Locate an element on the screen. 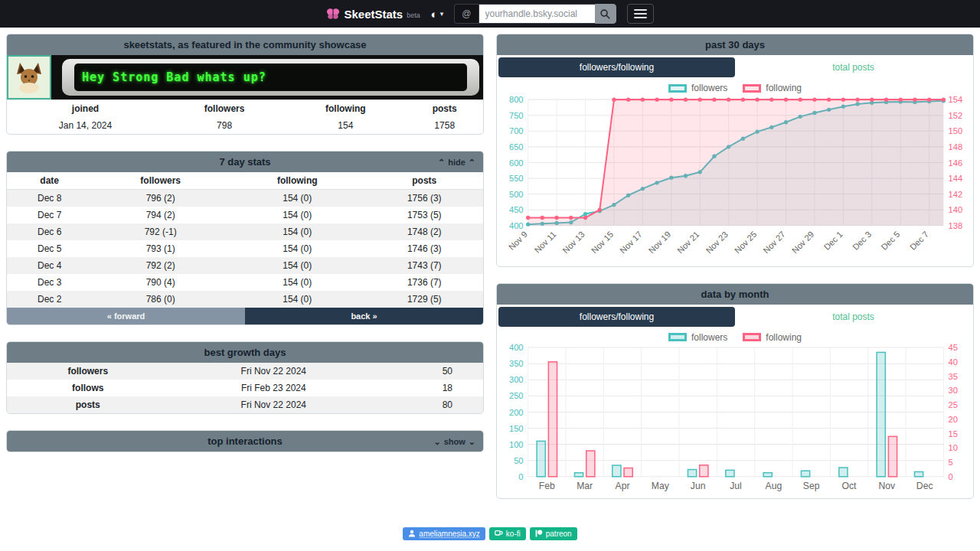 This screenshot has height=551, width=980. bar-chart-legend: followers following is located at coordinates (735, 336).